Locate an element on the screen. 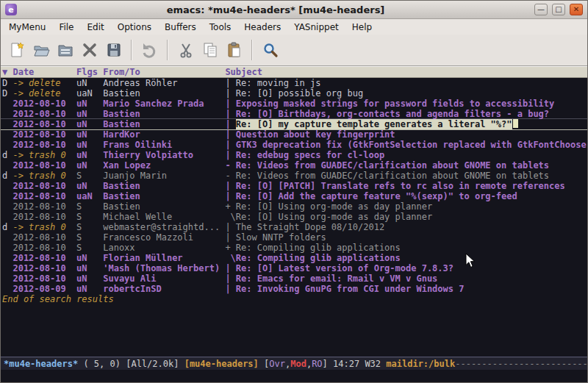 Image resolution: width=588 pixels, height=383 pixels. message-row: 2012-08-10uNFlorian Müllner \Re: Compili… is located at coordinates (294, 258).